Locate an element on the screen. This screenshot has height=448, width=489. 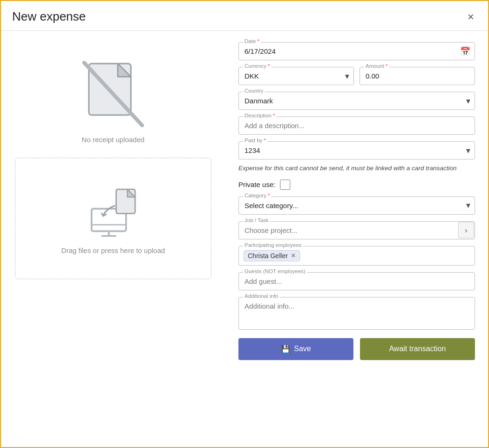
additional-label: Additional info is located at coordinates (261, 296).